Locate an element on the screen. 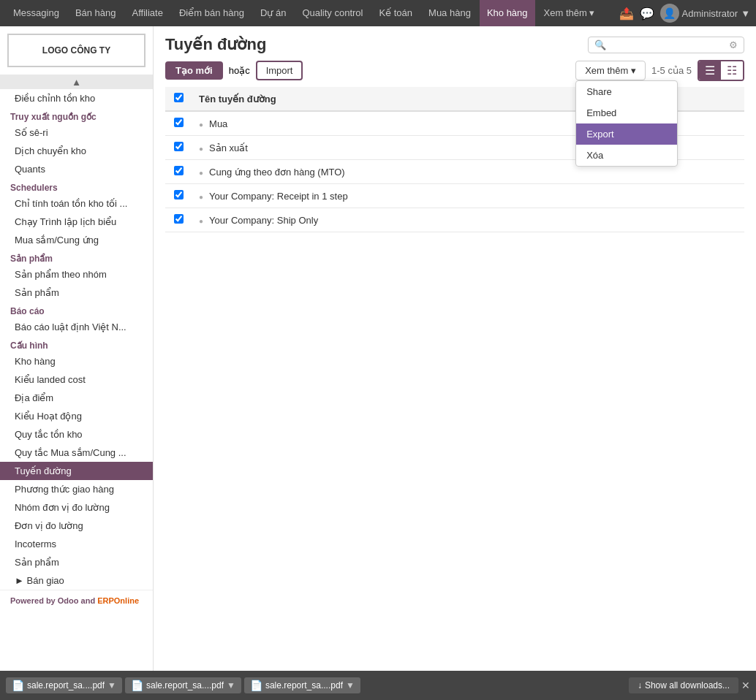 Image resolution: width=756 pixels, height=700 pixels. table-row: ●Your Company: Receipt in 1 step is located at coordinates (455, 196).